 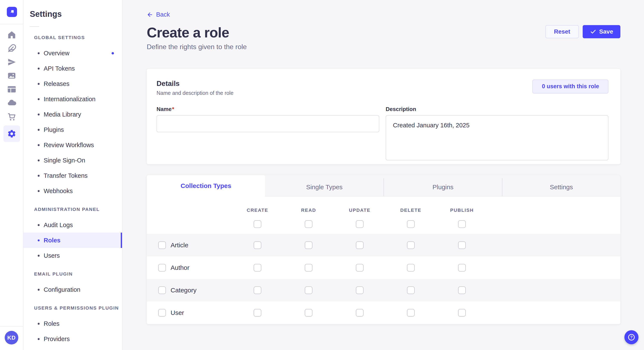 What do you see at coordinates (360, 210) in the screenshot?
I see `column-header-update: UPDATE` at bounding box center [360, 210].